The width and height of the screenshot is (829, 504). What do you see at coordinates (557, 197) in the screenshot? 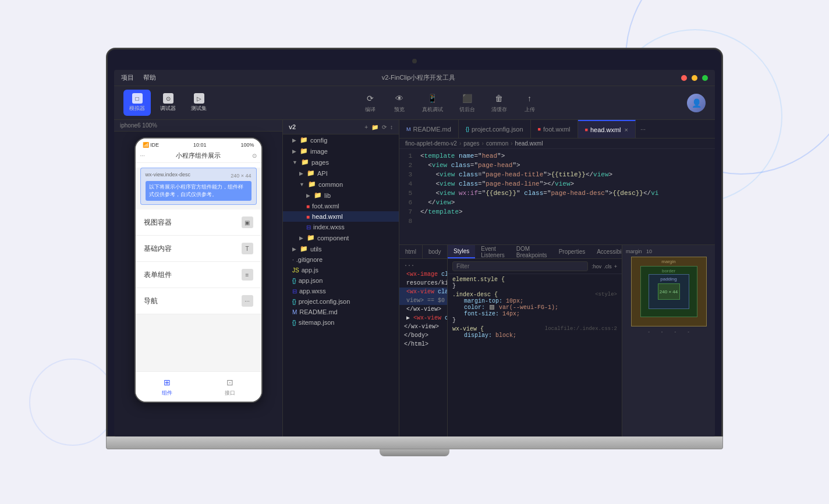
I see `code-editor: 1 <template name="head"> 2 <view class="…` at bounding box center [557, 197].